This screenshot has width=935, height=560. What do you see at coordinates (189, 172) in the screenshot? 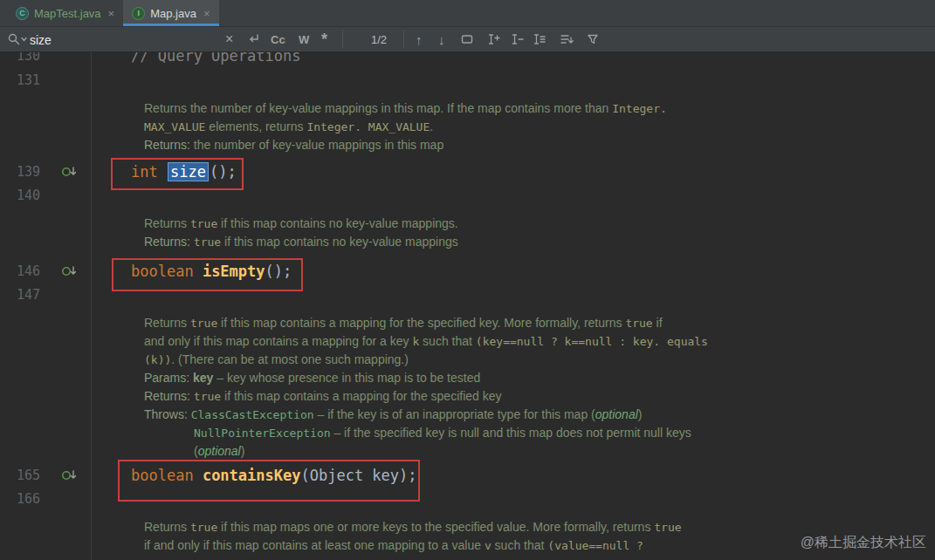
I see `search-match-highlight: size` at bounding box center [189, 172].